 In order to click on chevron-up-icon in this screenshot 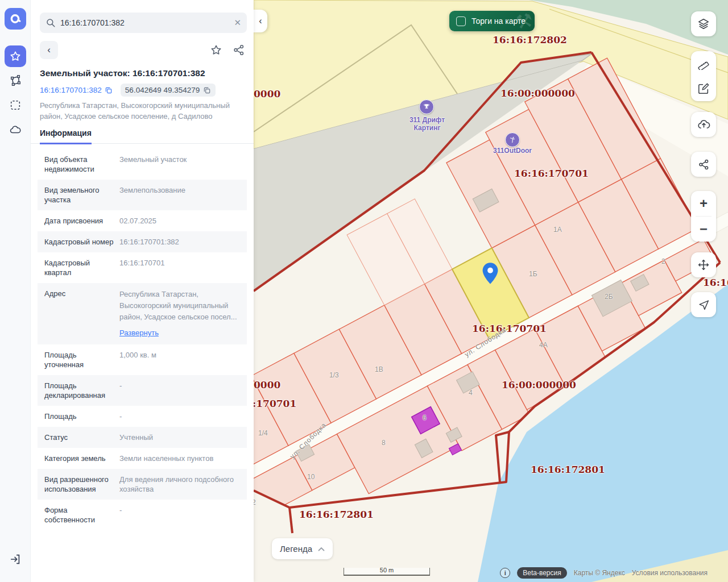, I will do `click(321, 549)`.